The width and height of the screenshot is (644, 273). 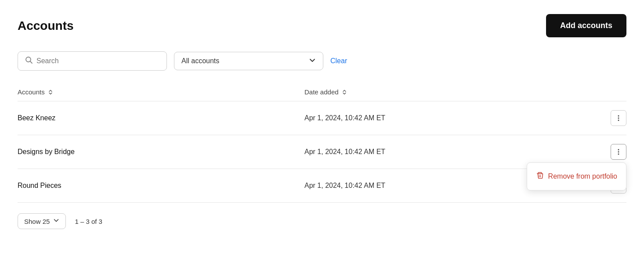 What do you see at coordinates (344, 92) in the screenshot?
I see `sort-icon-date-added` at bounding box center [344, 92].